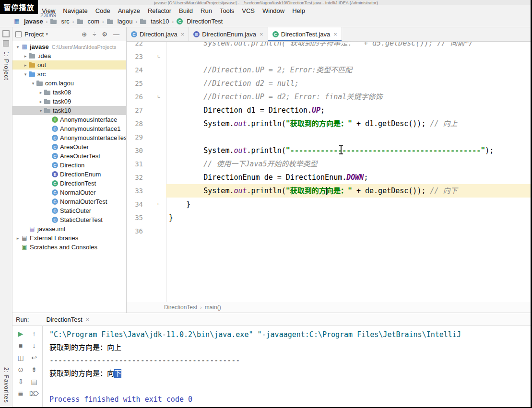 The width and height of the screenshot is (532, 408). Describe the element at coordinates (88, 319) in the screenshot. I see `close-icon: ×` at that location.